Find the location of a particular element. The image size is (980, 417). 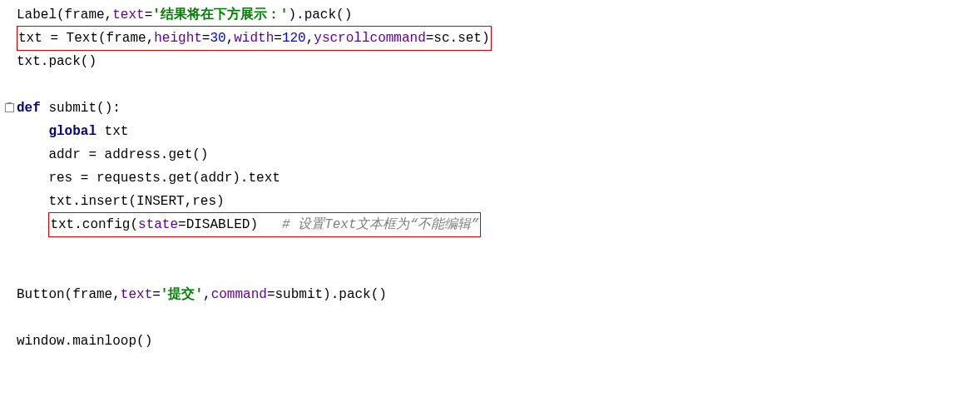

token: global is located at coordinates (72, 132).